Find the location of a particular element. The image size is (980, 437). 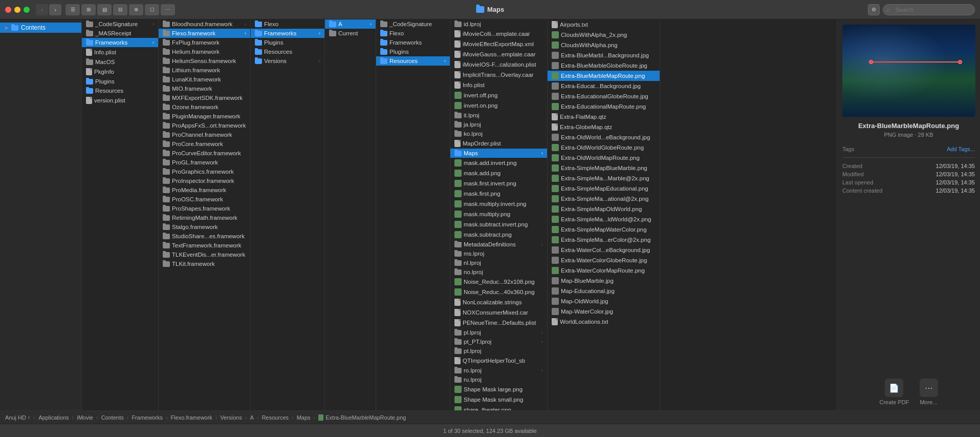

sidebar-item-contents: ▶ Contents is located at coordinates (41, 28).